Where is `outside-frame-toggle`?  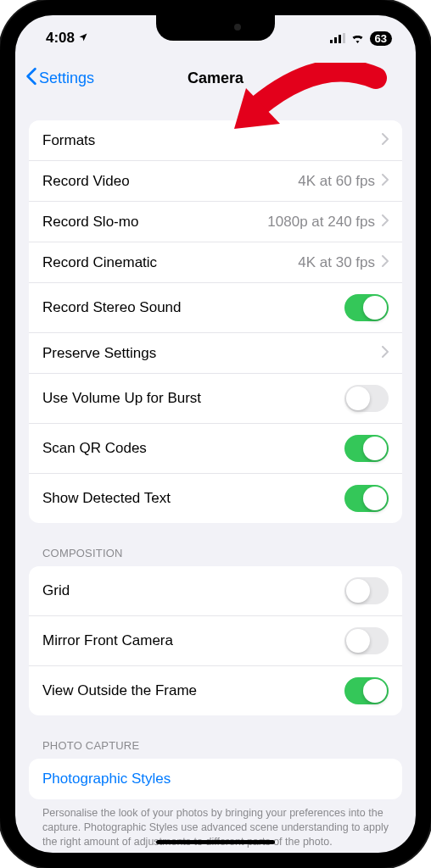 outside-frame-toggle is located at coordinates (367, 691).